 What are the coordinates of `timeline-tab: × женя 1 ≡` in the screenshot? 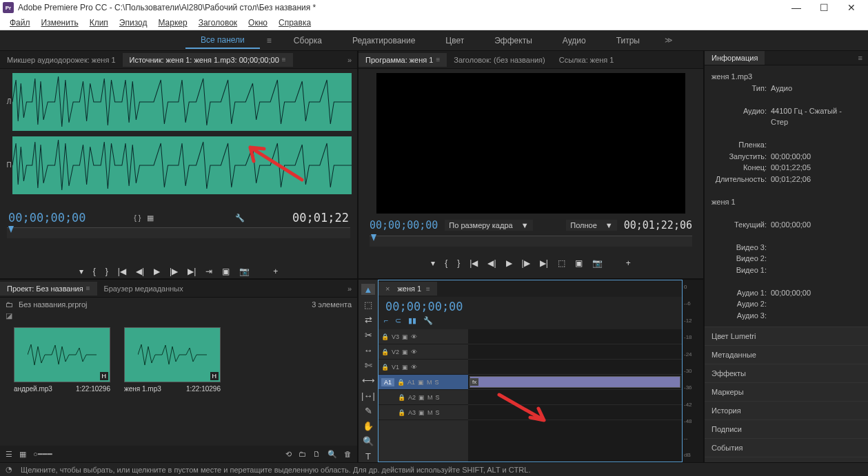 It's located at (408, 289).